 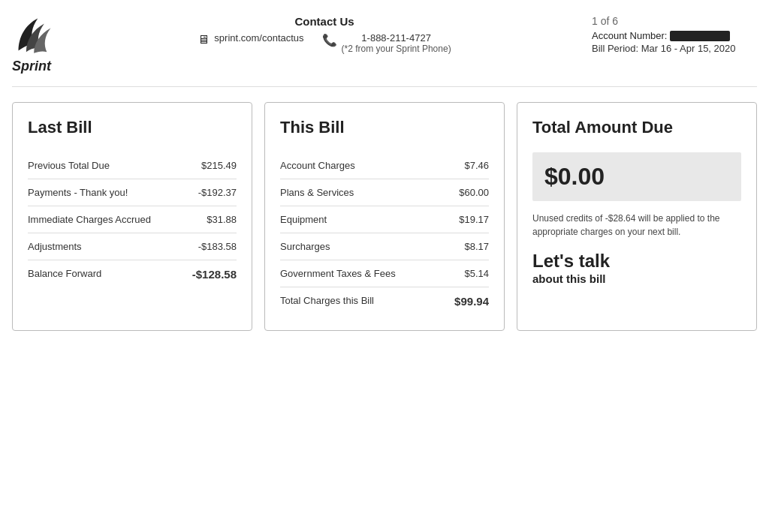 What do you see at coordinates (637, 216) in the screenshot?
I see `total-due-card: Total Amount Due $0.00 Unused credits of…` at bounding box center [637, 216].